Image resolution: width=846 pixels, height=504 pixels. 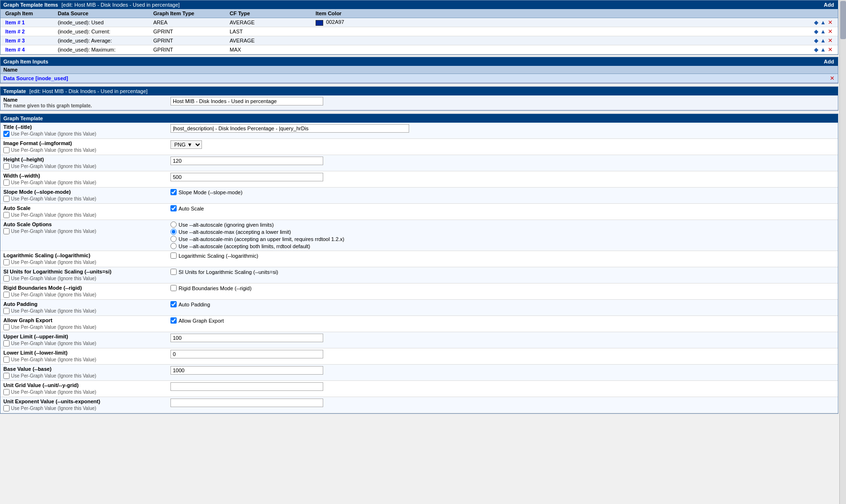 I want to click on rigid-boundaries-control-checkbox, so click(x=174, y=288).